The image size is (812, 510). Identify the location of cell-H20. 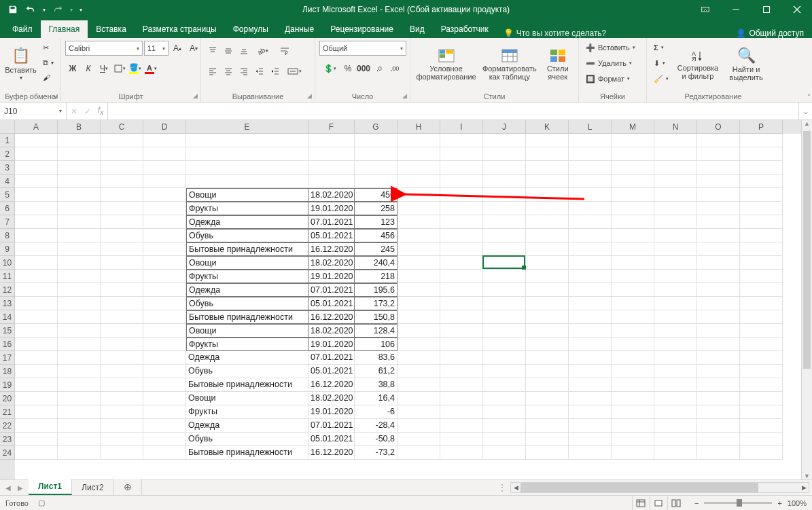
(419, 399).